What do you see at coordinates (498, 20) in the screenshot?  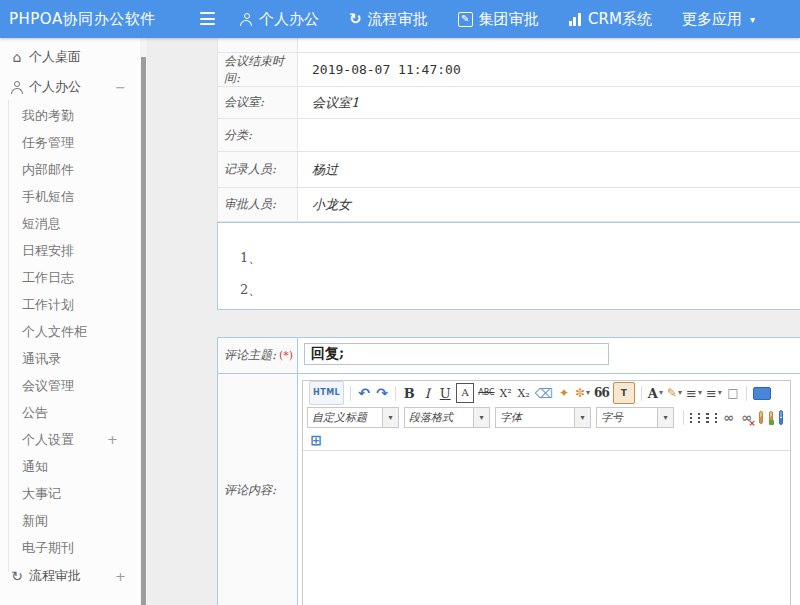 I see `nav-group-approval: ✎ 集团审批` at bounding box center [498, 20].